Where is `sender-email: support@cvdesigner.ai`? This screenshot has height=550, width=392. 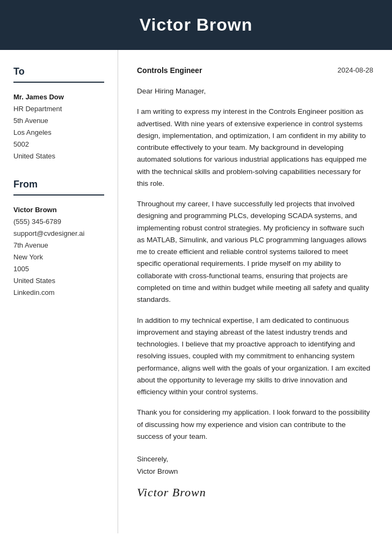
sender-email: support@cvdesigner.ai is located at coordinates (59, 234).